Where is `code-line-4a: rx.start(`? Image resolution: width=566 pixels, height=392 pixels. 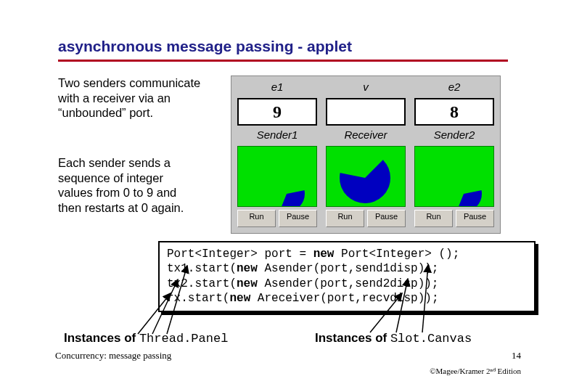
code-line-4a: rx.start( is located at coordinates (198, 298).